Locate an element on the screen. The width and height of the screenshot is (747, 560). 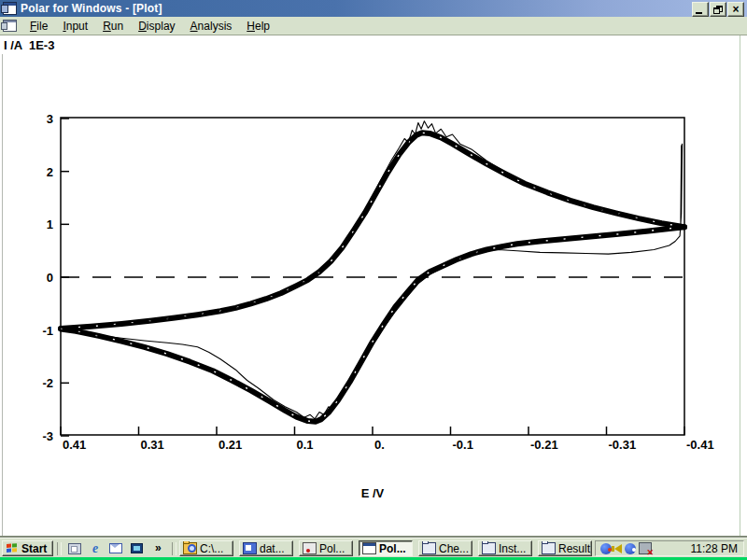
close-button: × is located at coordinates (736, 9).